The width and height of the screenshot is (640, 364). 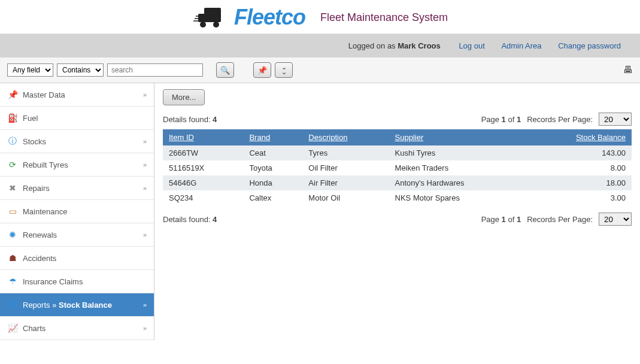 What do you see at coordinates (184, 97) in the screenshot?
I see `more-button: More...` at bounding box center [184, 97].